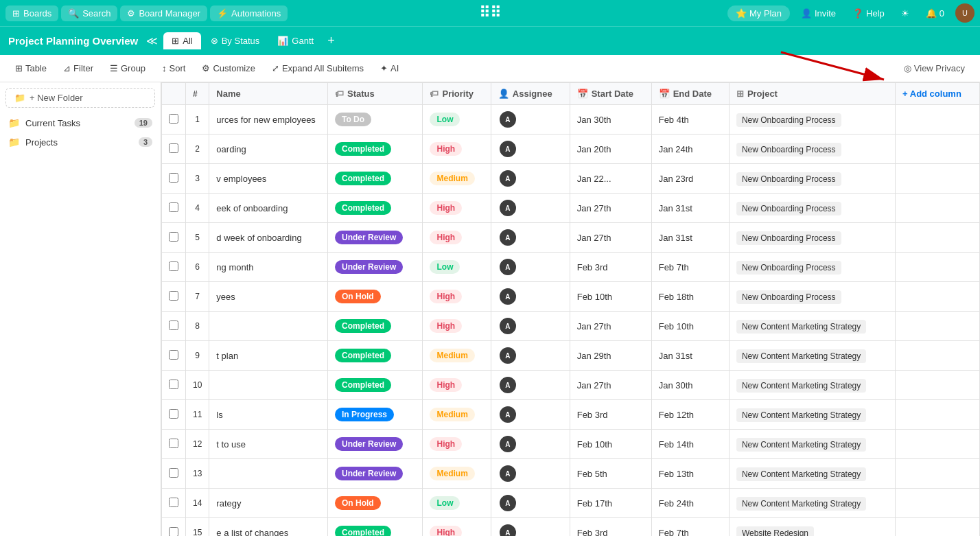 This screenshot has height=536, width=980. I want to click on row-number: 5, so click(198, 237).